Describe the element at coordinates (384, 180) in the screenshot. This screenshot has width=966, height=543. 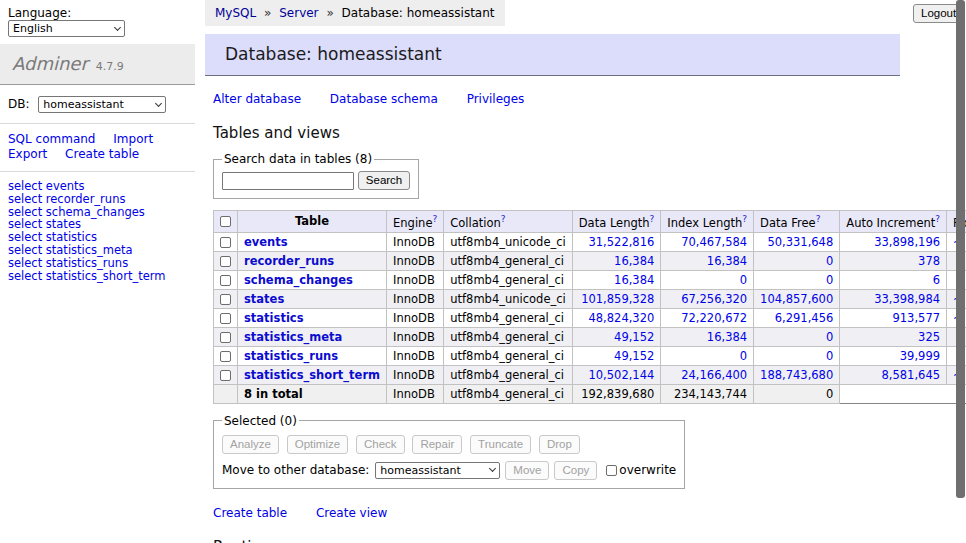
I see `search-button: Search` at that location.